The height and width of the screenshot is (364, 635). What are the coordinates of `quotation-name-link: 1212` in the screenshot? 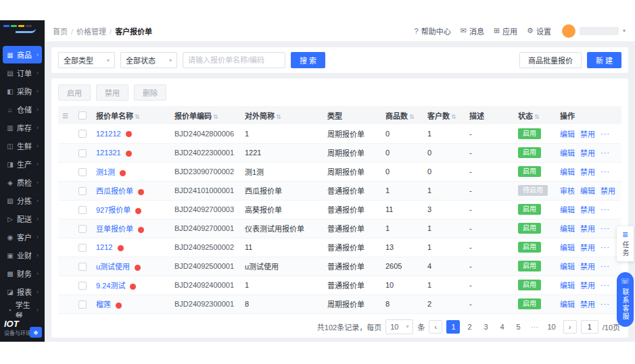 It's located at (104, 247).